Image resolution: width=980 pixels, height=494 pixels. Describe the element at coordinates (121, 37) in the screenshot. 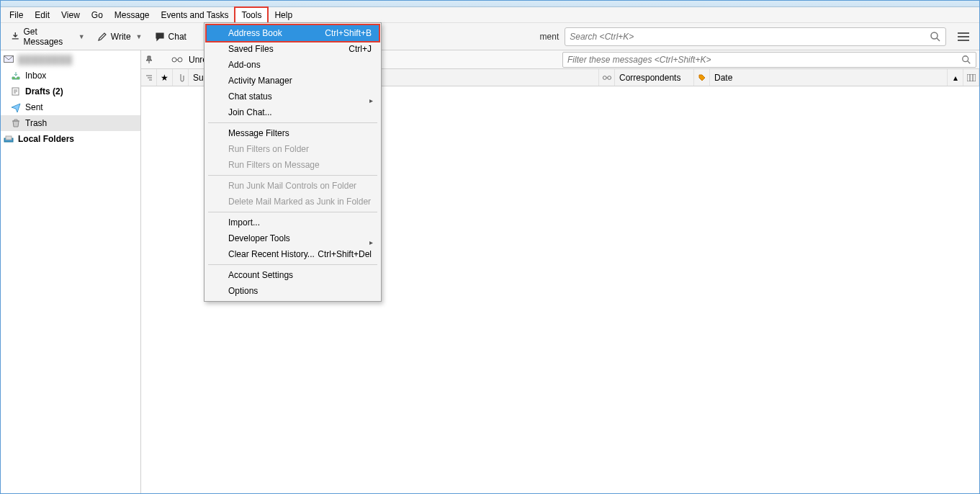

I see `write-label: Write` at that location.